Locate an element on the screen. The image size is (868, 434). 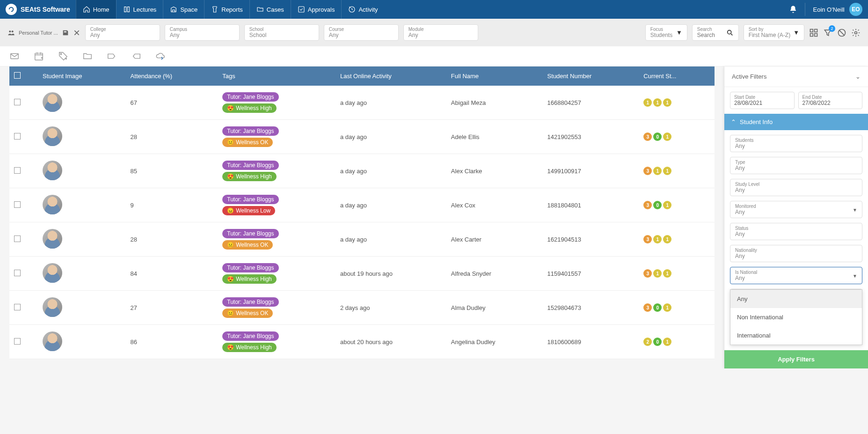
dropdown-option: International is located at coordinates (796, 335).